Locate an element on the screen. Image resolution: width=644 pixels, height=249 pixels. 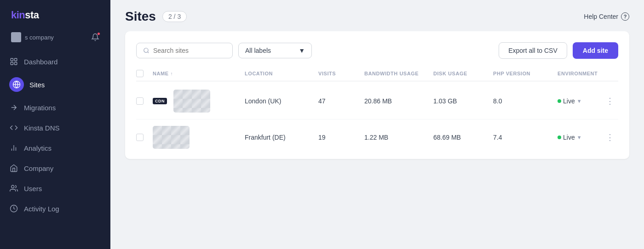
avatar is located at coordinates (16, 37).